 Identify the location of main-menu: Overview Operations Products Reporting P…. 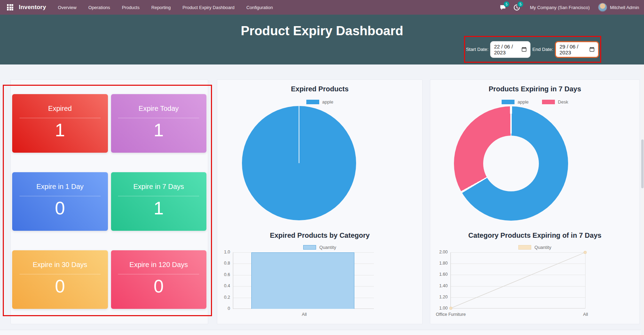
(165, 8).